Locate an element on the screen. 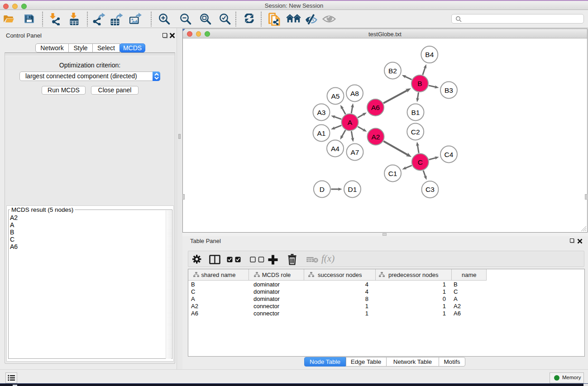 The image size is (588, 386). svg-text: B3 is located at coordinates (449, 91).